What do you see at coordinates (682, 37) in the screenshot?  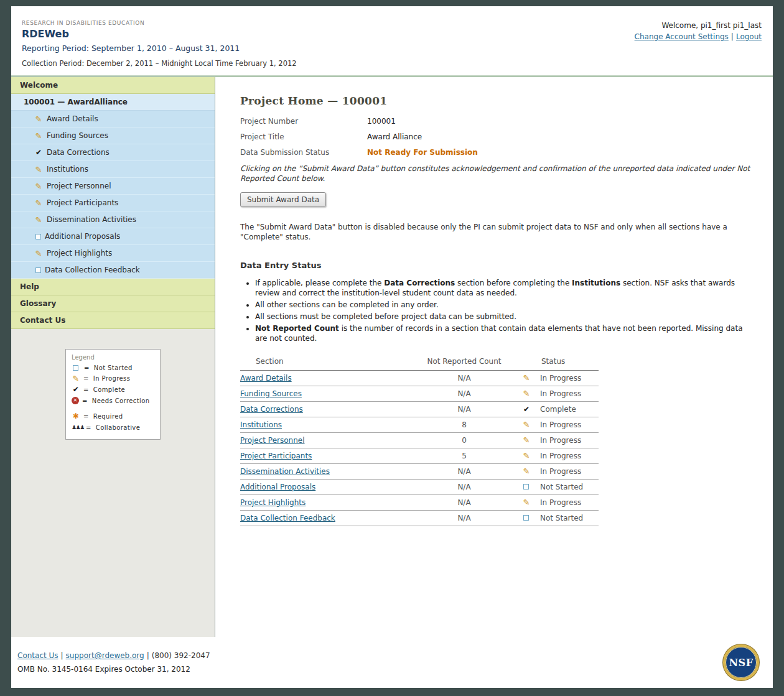 I see `change-account-settings-link: Change Account Settings` at bounding box center [682, 37].